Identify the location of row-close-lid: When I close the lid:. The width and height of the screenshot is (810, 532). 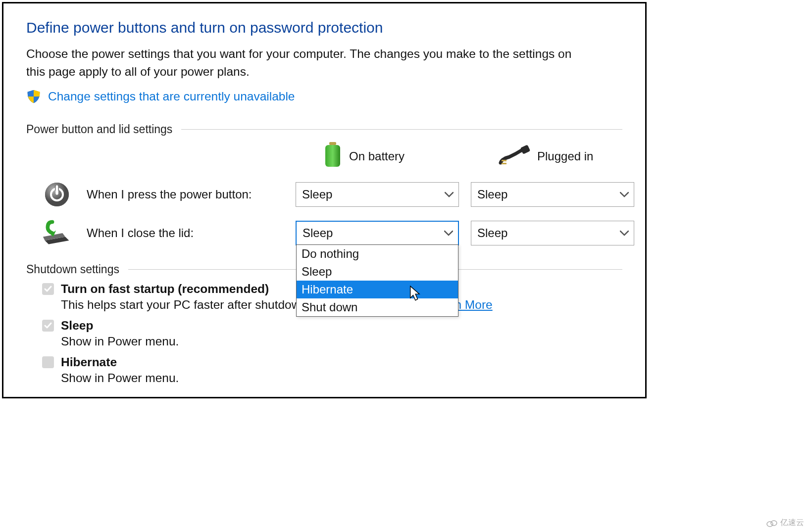
(155, 233).